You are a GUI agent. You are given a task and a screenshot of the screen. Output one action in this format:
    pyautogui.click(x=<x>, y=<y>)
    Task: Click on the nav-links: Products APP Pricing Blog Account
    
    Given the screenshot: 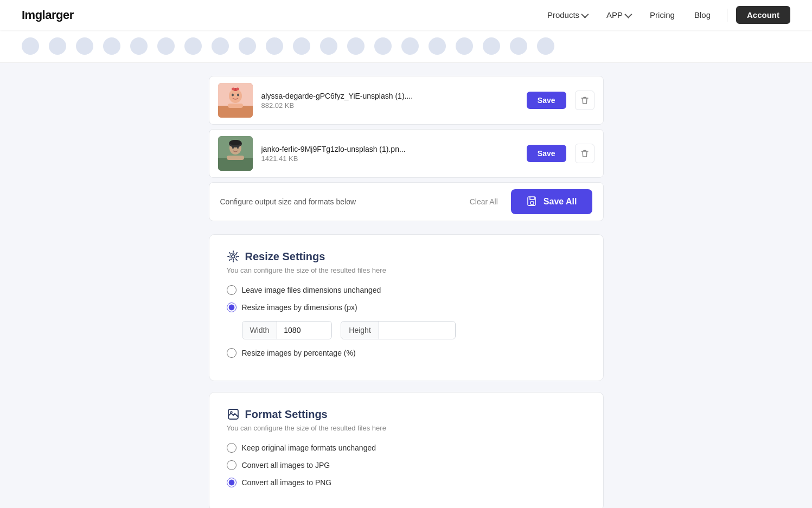 What is the action you would take?
    pyautogui.click(x=665, y=15)
    